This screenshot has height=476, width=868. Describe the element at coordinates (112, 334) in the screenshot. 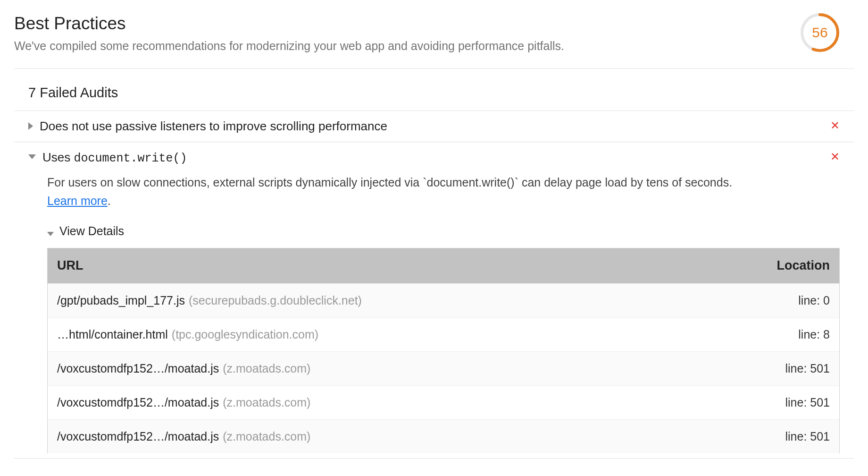

I see `url-path: …html/container.html` at that location.